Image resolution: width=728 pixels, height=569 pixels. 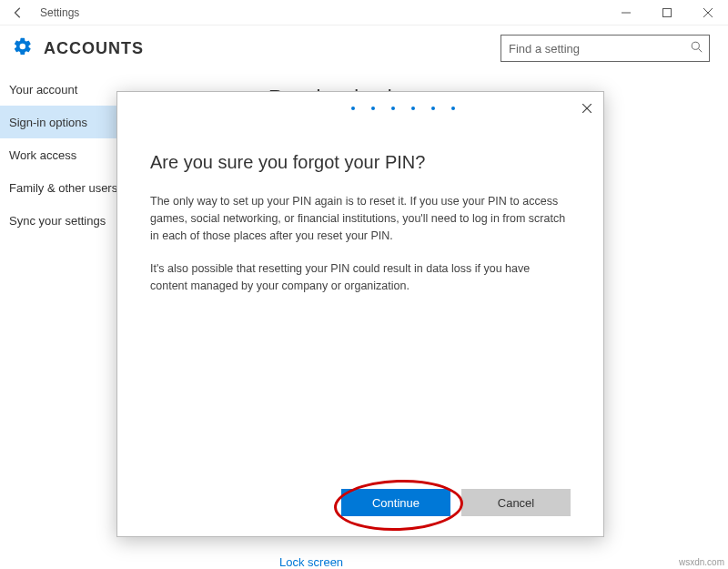 What do you see at coordinates (64, 188) in the screenshot?
I see `sidebar-item-label: Family & other users` at bounding box center [64, 188].